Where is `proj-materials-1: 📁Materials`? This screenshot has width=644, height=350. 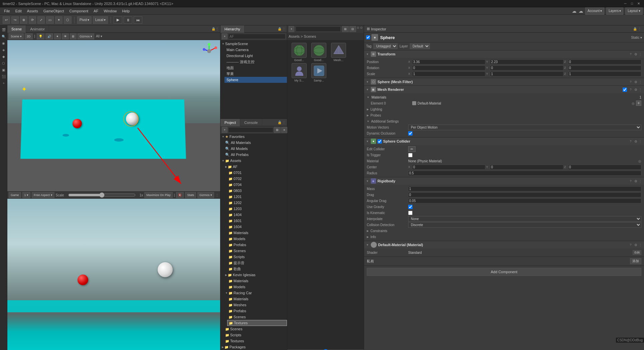 proj-materials-1: 📁Materials is located at coordinates (257, 233).